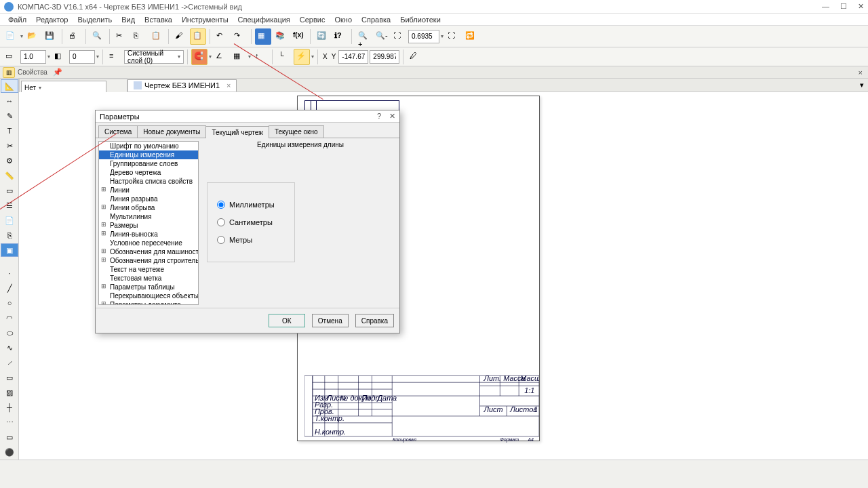 This screenshot has height=488, width=868. What do you see at coordinates (298, 37) in the screenshot?
I see `variables-button: f(x)` at bounding box center [298, 37].